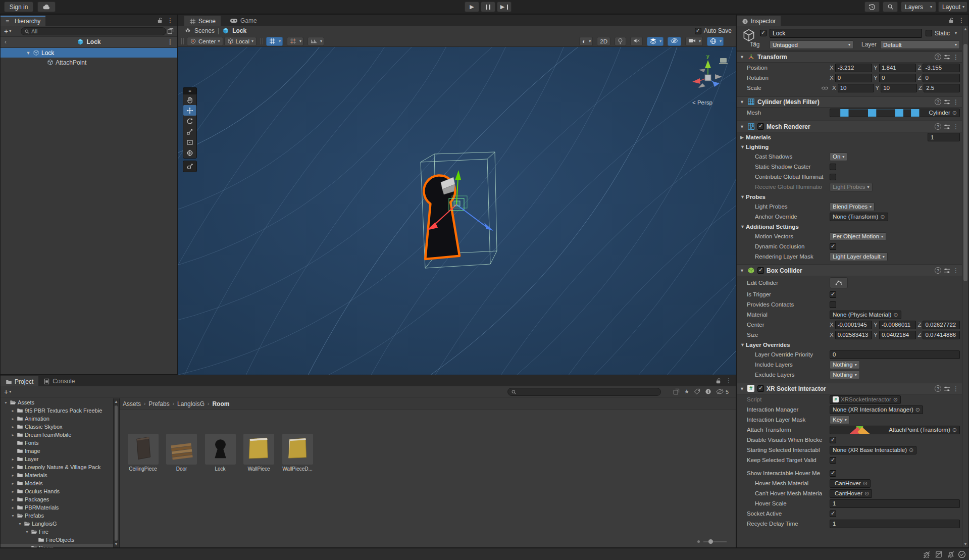  Describe the element at coordinates (729, 381) in the screenshot. I see `project-menu-icon: ⋮` at that location.